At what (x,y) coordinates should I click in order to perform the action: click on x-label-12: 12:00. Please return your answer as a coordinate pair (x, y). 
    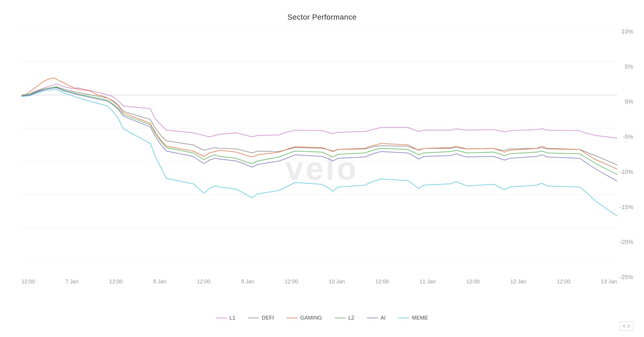
    Looking at the image, I should click on (564, 282).